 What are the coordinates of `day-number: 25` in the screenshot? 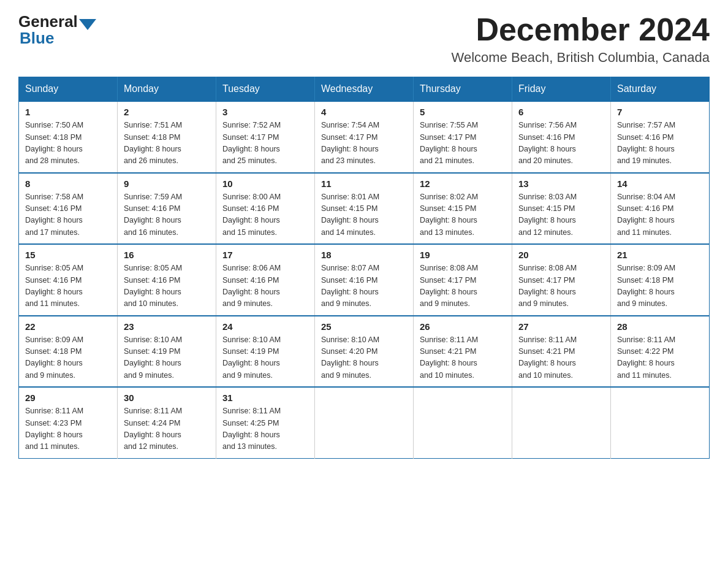 It's located at (364, 326).